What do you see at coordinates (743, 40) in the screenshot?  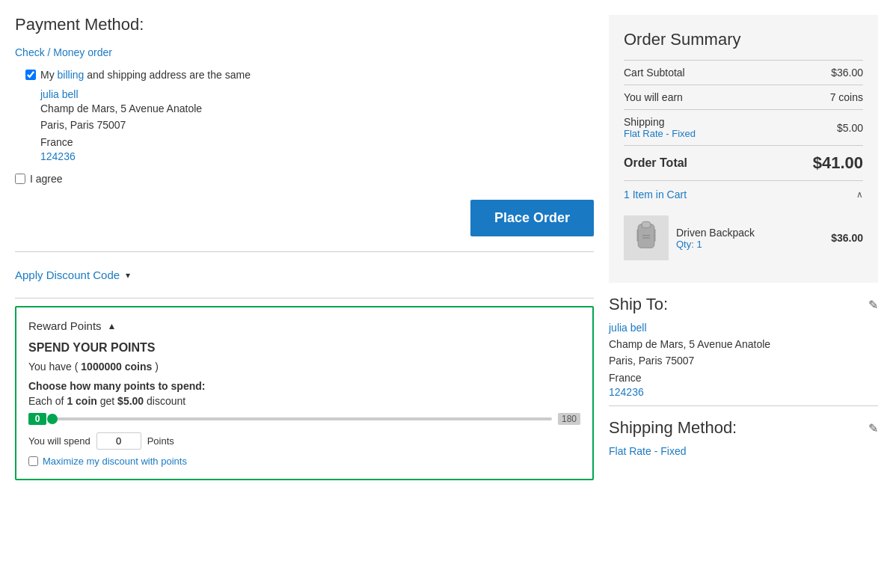 I see `order-summary-title: Order Summary` at bounding box center [743, 40].